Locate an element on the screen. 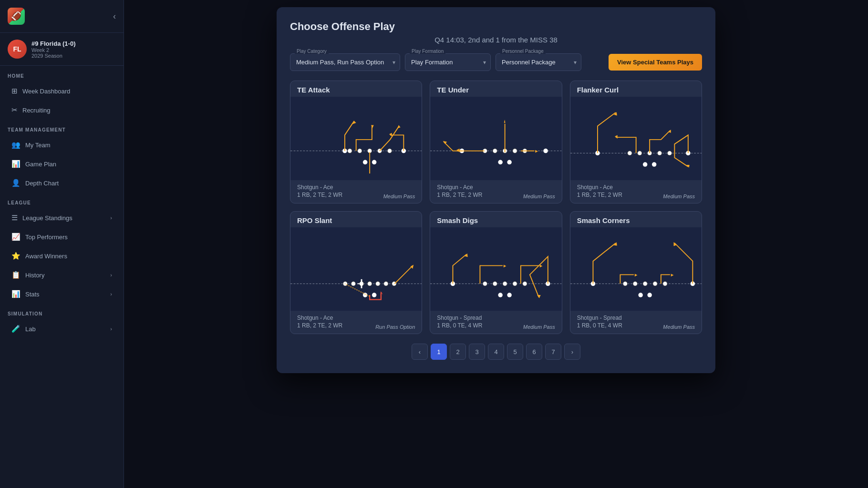  view-special-teams-button: View Special Teams Plays is located at coordinates (655, 62).